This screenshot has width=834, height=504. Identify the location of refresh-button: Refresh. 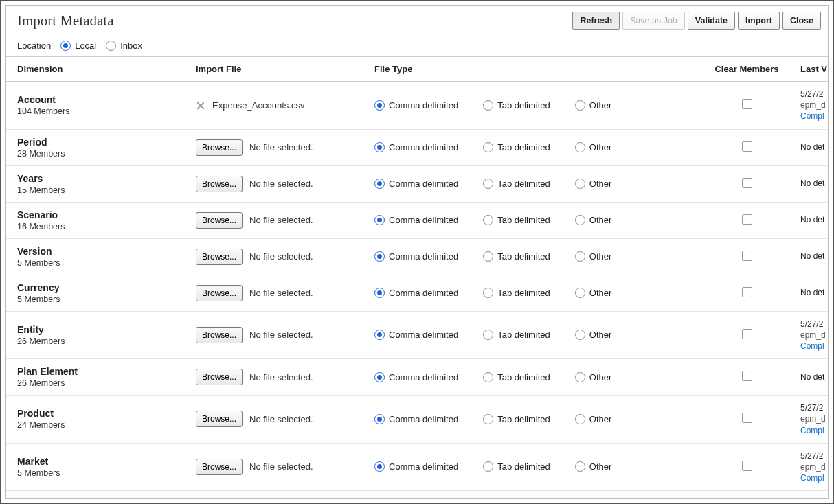
(596, 21).